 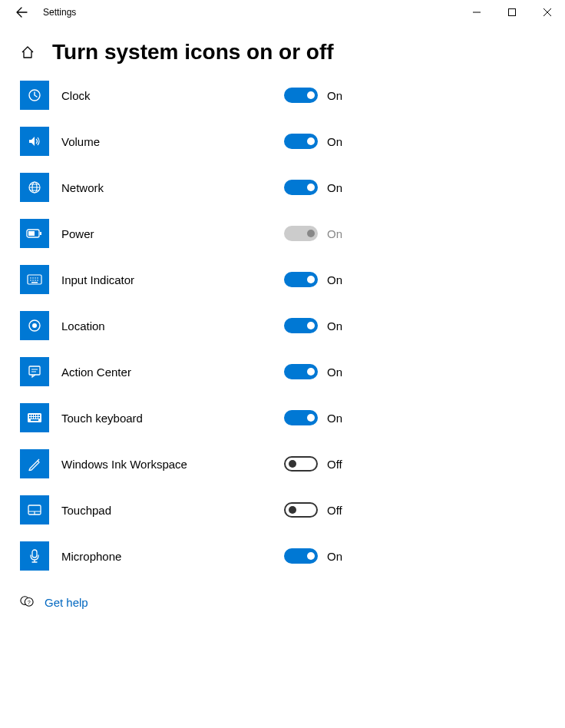 I want to click on setting-label: Action Center, so click(x=161, y=372).